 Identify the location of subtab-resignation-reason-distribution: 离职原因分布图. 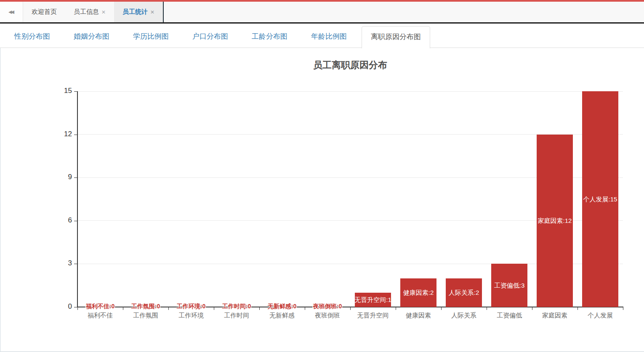
(396, 37).